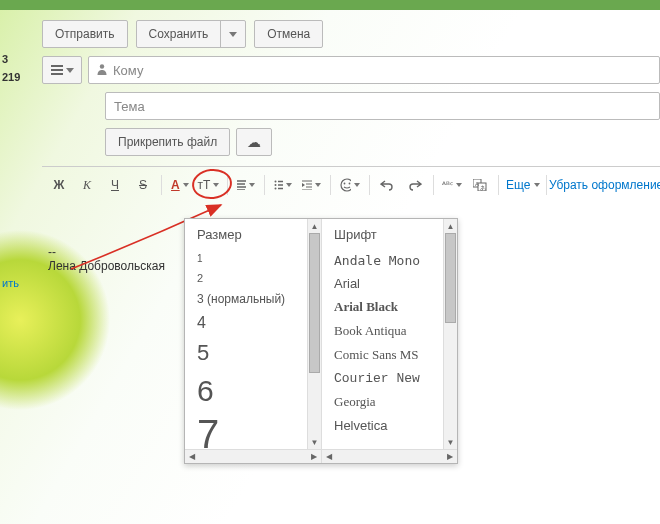 This screenshot has width=660, height=524. Describe the element at coordinates (246, 391) in the screenshot. I see `size-option-6: 6` at that location.